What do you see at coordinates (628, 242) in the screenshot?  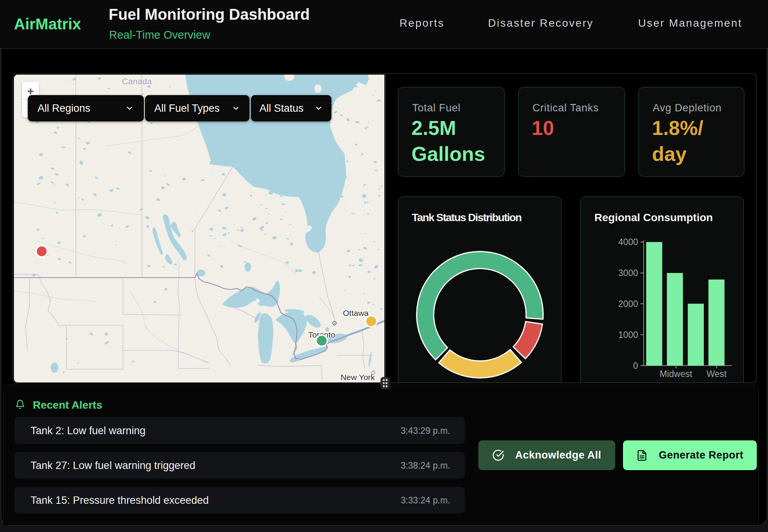 I see `svg-text: 4000` at bounding box center [628, 242].